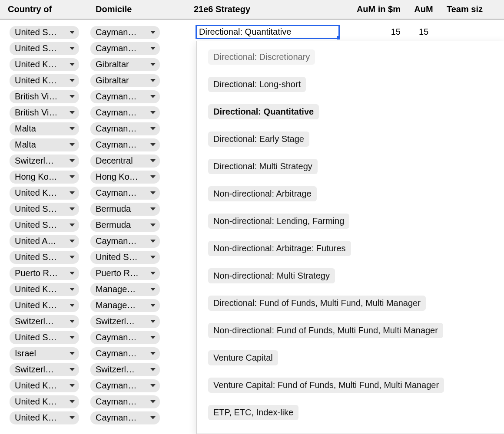 This screenshot has width=504, height=434. I want to click on strategy-selected-cell: Directional: Quantitative, so click(268, 32).